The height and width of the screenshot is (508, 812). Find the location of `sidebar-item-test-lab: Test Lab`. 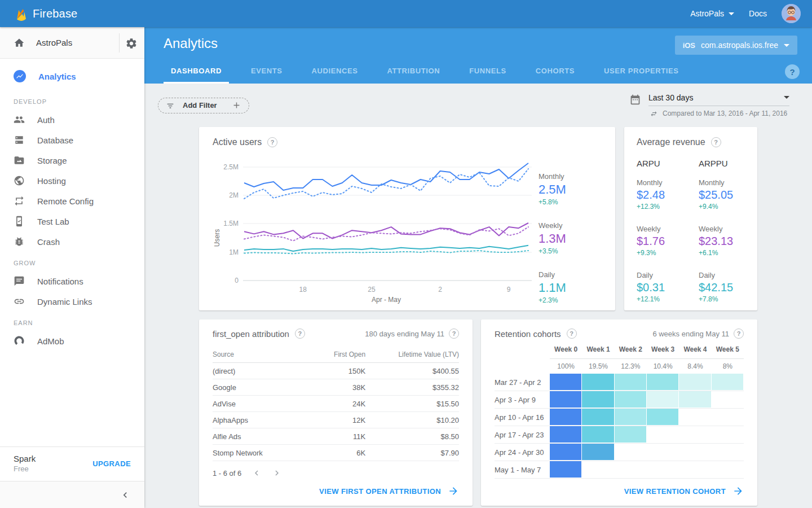

sidebar-item-test-lab: Test Lab is located at coordinates (72, 221).